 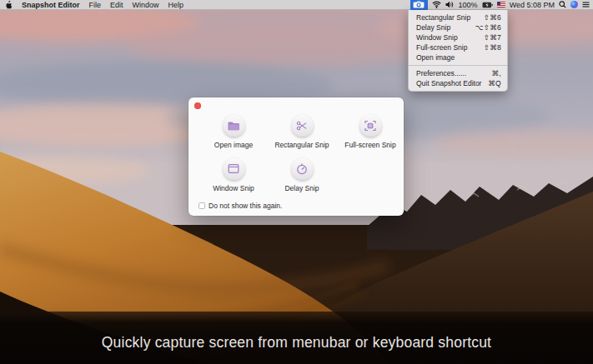 What do you see at coordinates (234, 188) in the screenshot?
I see `action-label: Window Snip` at bounding box center [234, 188].